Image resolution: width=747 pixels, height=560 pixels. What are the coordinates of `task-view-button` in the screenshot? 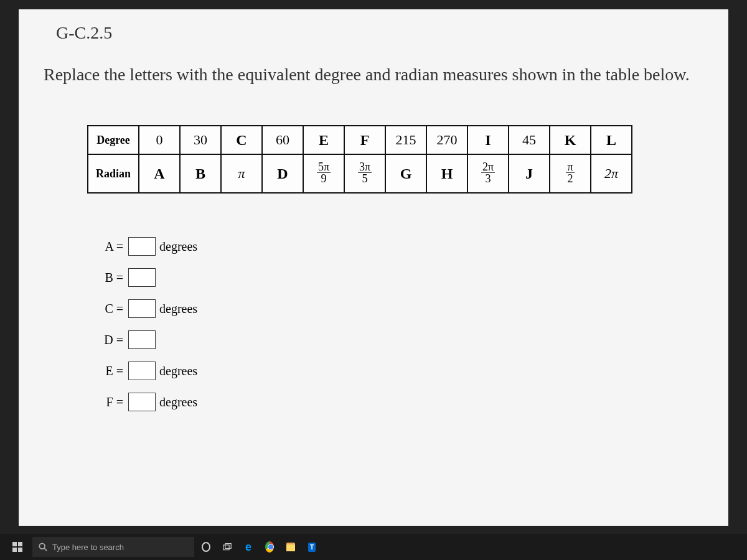 It's located at (227, 547).